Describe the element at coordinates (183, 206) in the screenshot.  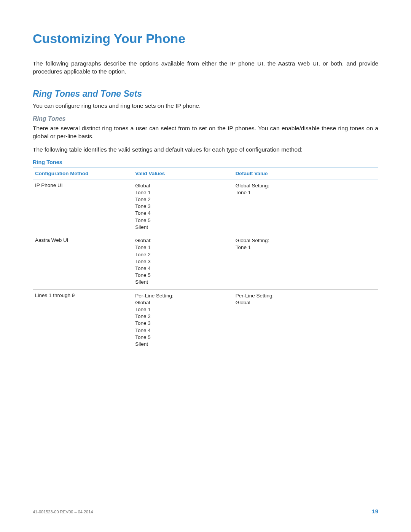
I see `cell-valid: GlobalTone 1Tone 2Tone 3Tone 4Tone 5Sile…` at that location.